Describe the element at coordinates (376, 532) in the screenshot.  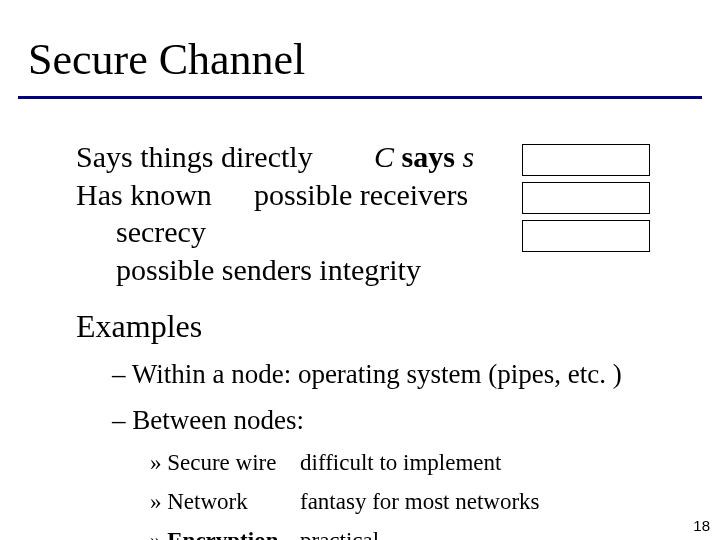
I see `subexample-encryption: » Encryptionpractical` at that location.